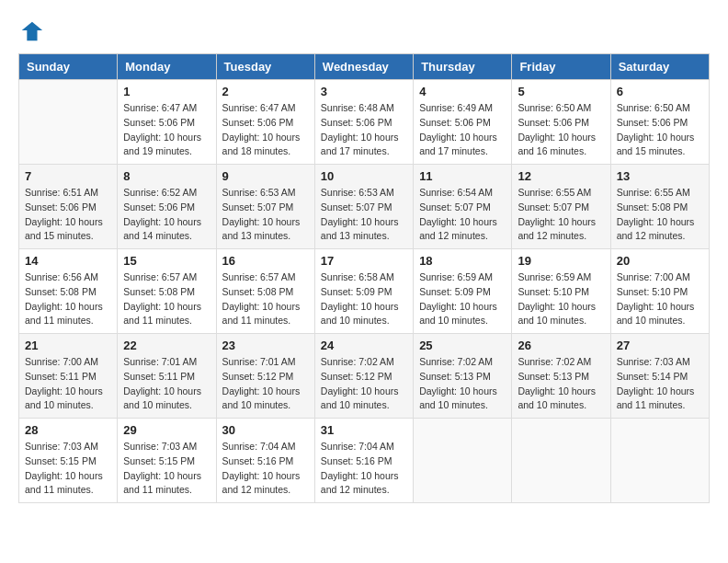  I want to click on calendar-cell: 24Sunrise: 7:02 AMSunset: 5:12 PMDayligh…, so click(364, 376).